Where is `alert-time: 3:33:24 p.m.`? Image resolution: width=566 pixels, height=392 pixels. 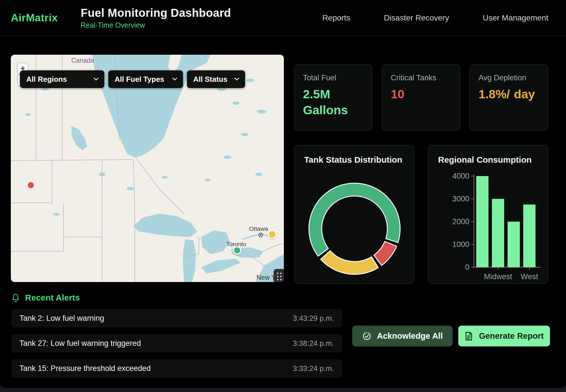 alert-time: 3:33:24 p.m. is located at coordinates (313, 369).